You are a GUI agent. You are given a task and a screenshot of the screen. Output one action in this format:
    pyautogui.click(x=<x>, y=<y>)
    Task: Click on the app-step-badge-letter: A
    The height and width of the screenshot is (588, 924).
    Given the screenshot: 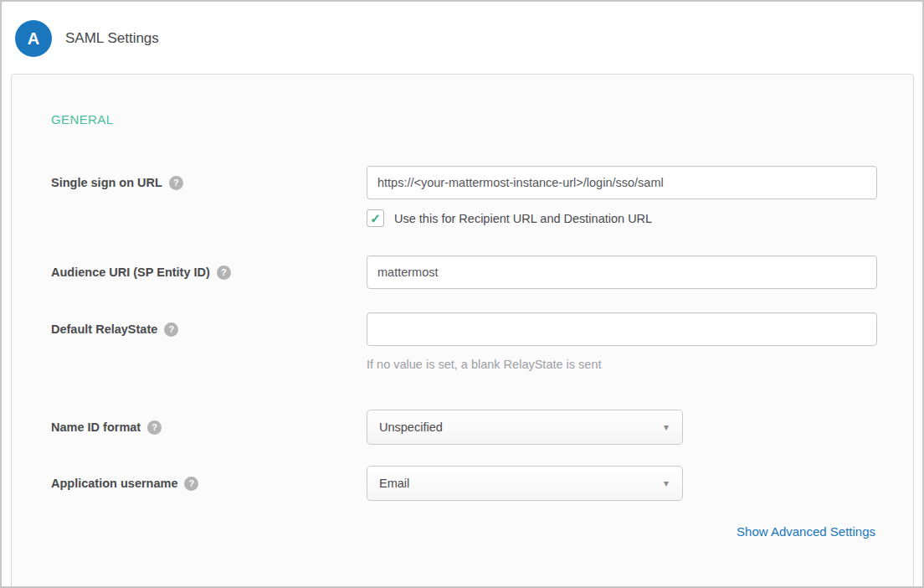 What is the action you would take?
    pyautogui.click(x=33, y=39)
    